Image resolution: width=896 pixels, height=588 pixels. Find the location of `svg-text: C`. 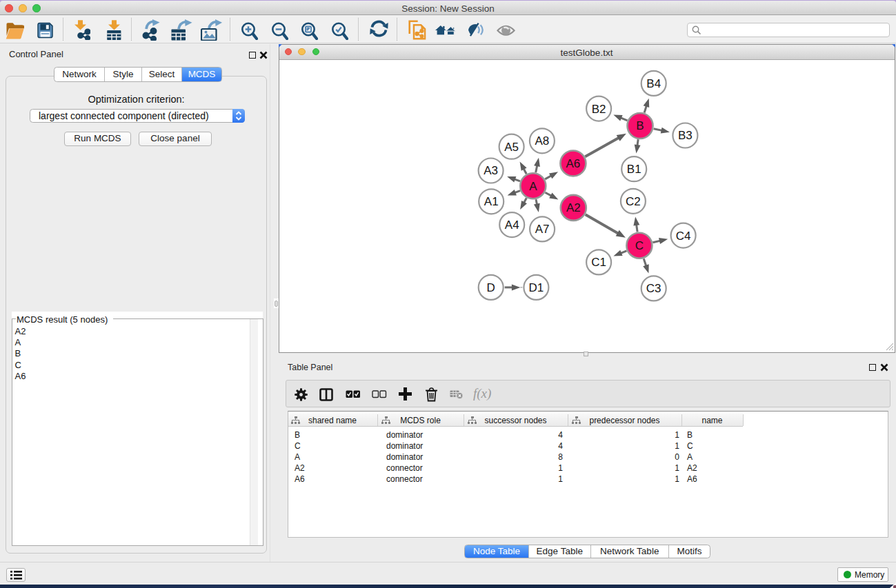

svg-text: C is located at coordinates (639, 245).